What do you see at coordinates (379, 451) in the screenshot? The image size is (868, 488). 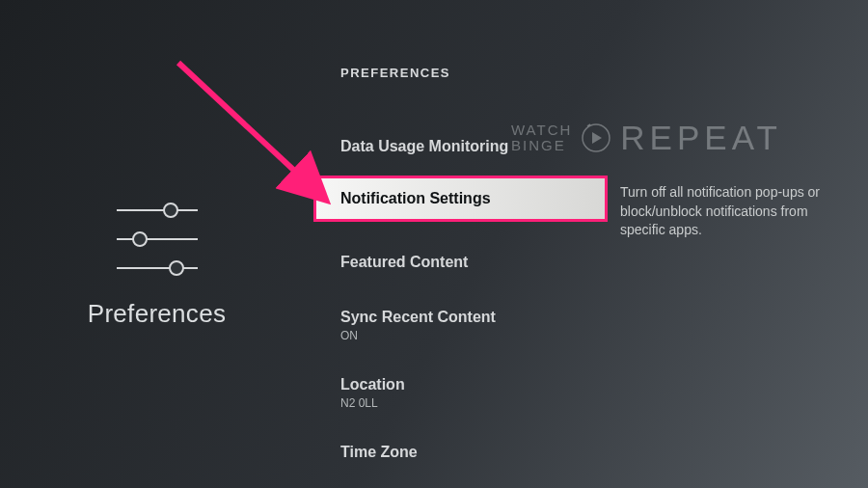 I see `menu-item-label: Time Zone` at bounding box center [379, 451].